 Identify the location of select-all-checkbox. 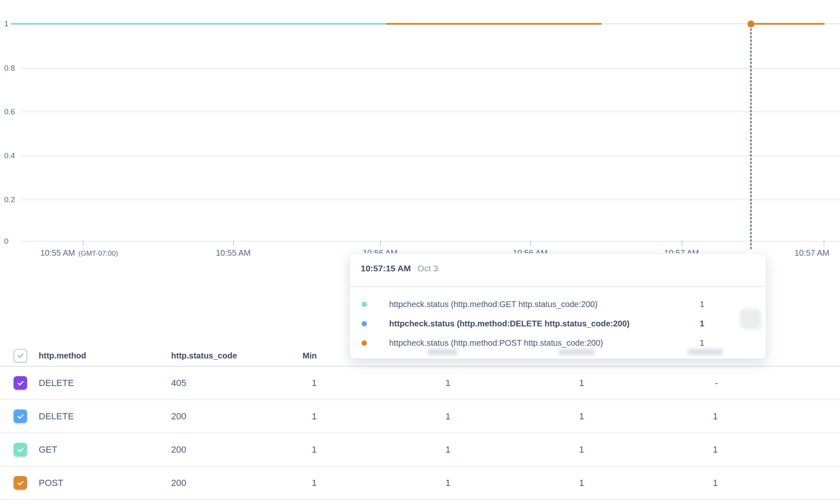
(21, 356).